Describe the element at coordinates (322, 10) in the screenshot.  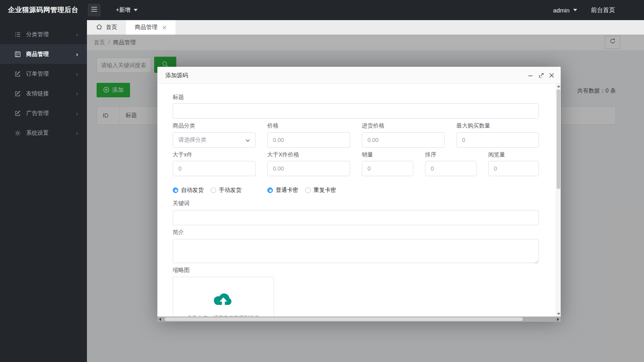
I see `top-header: 企业猫源码网管理后台 +新增 admin 前台首页` at that location.